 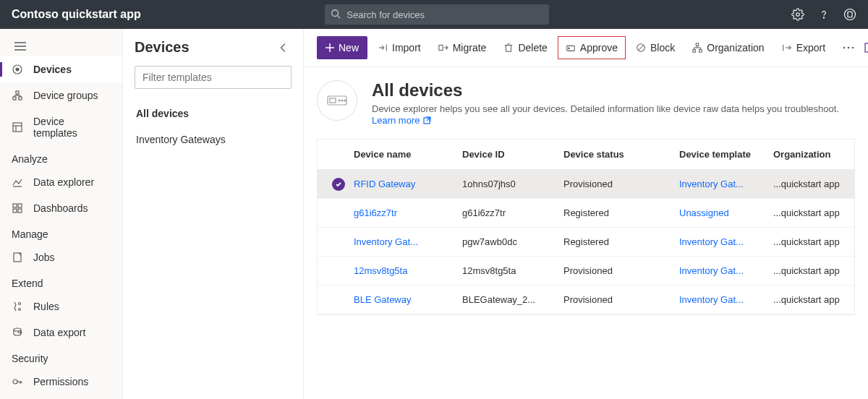 What do you see at coordinates (719, 155) in the screenshot?
I see `col-device-template: Device template` at bounding box center [719, 155].